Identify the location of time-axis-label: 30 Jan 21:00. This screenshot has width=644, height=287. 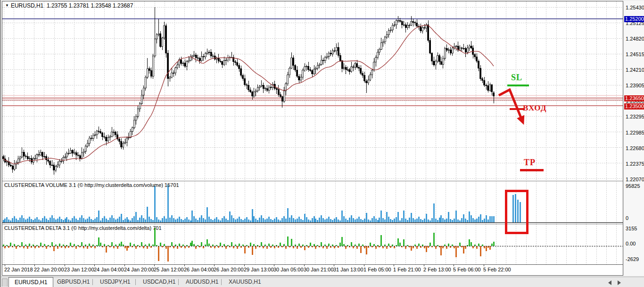
(319, 270).